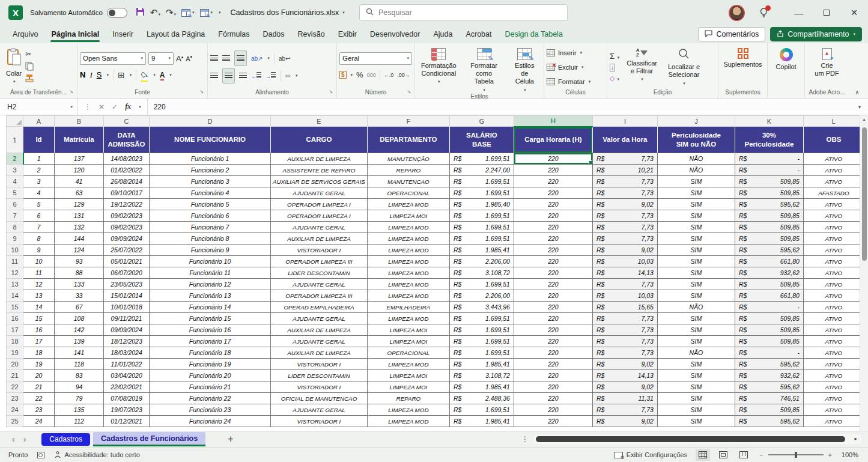  I want to click on cell-E21: LIDER DESCONTAMIN, so click(320, 376).